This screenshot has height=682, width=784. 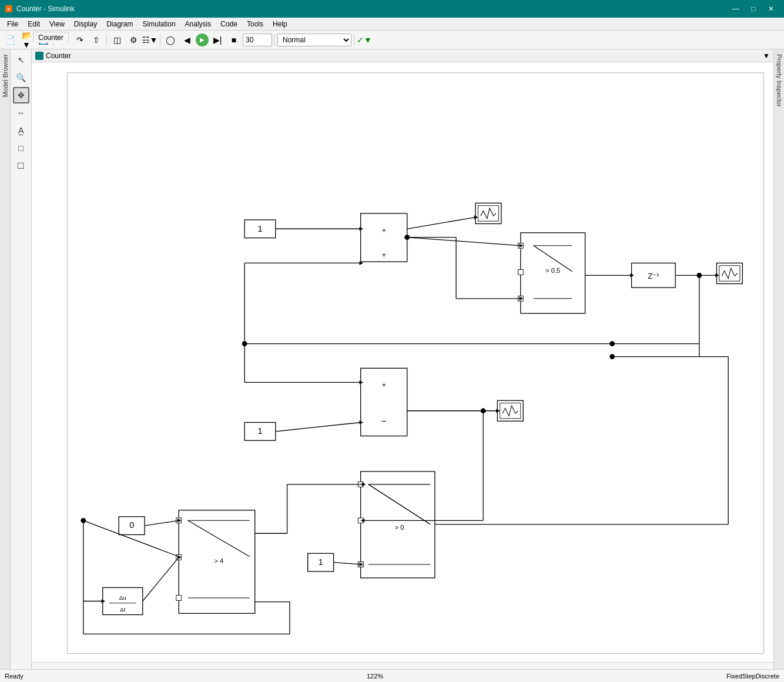 What do you see at coordinates (779, 366) in the screenshot?
I see `sidebar-right: Property Inspector` at bounding box center [779, 366].